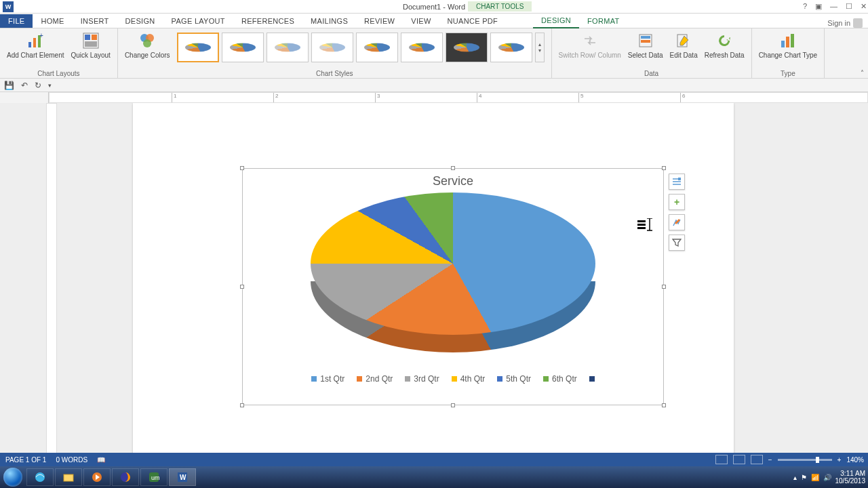 This screenshot has width=868, height=488. Describe the element at coordinates (840, 460) in the screenshot. I see `zoom-in-button: +` at that location.